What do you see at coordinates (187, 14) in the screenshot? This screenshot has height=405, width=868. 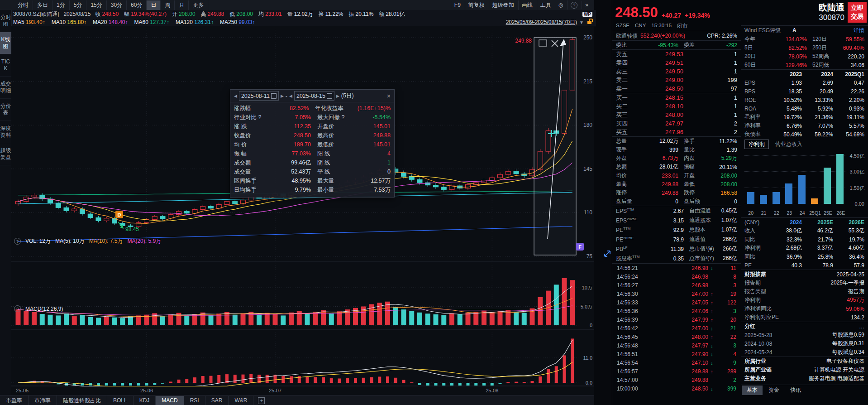 I see `info-value: 208.00` at bounding box center [187, 14].